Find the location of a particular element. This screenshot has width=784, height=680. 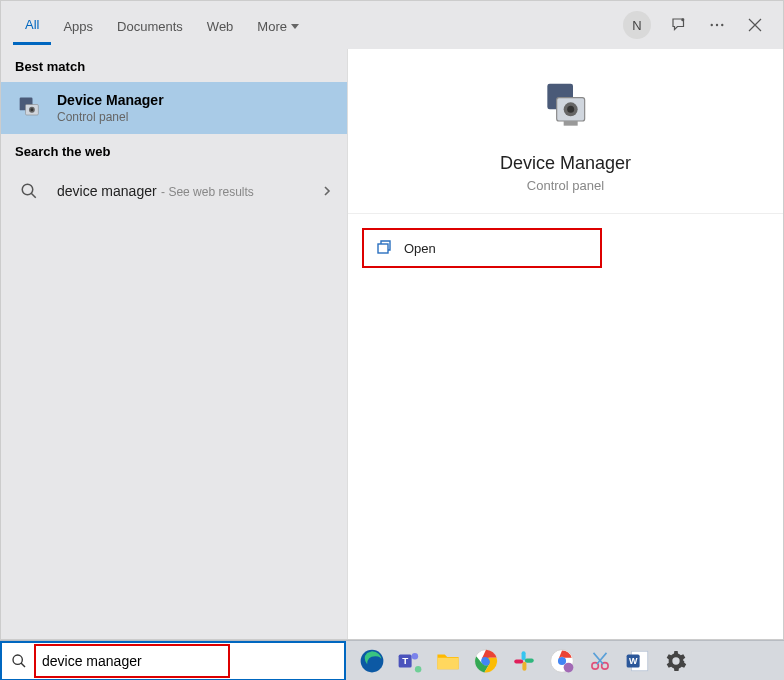

user-avatar: N is located at coordinates (637, 25).